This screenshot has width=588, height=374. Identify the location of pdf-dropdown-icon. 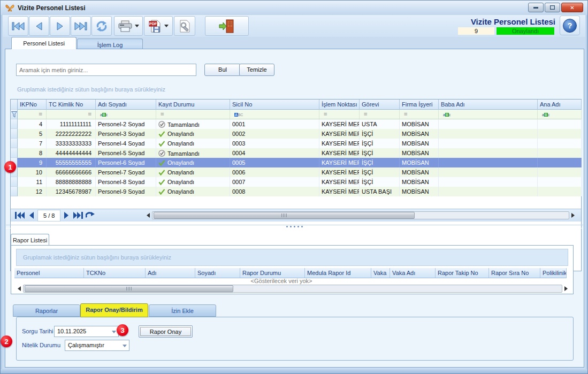
(166, 26).